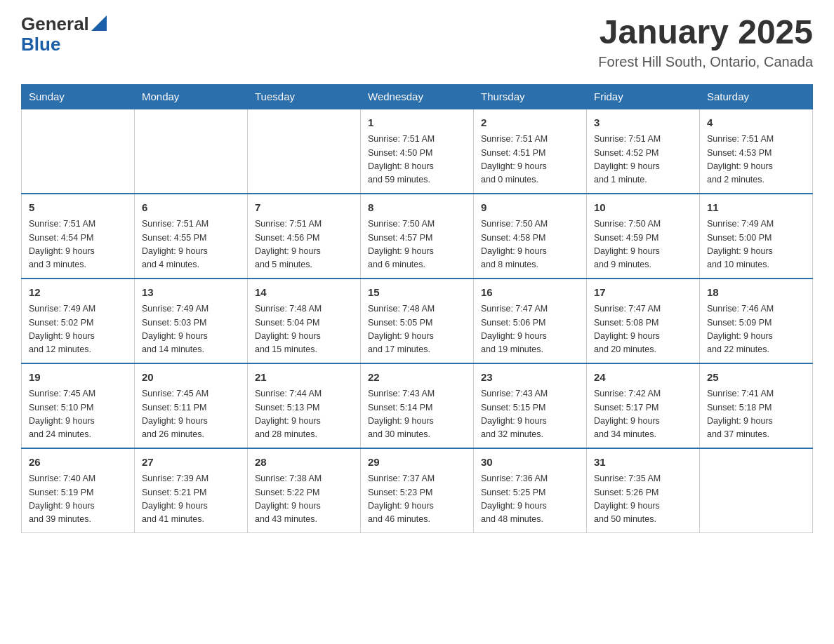  I want to click on day-number: 29, so click(417, 463).